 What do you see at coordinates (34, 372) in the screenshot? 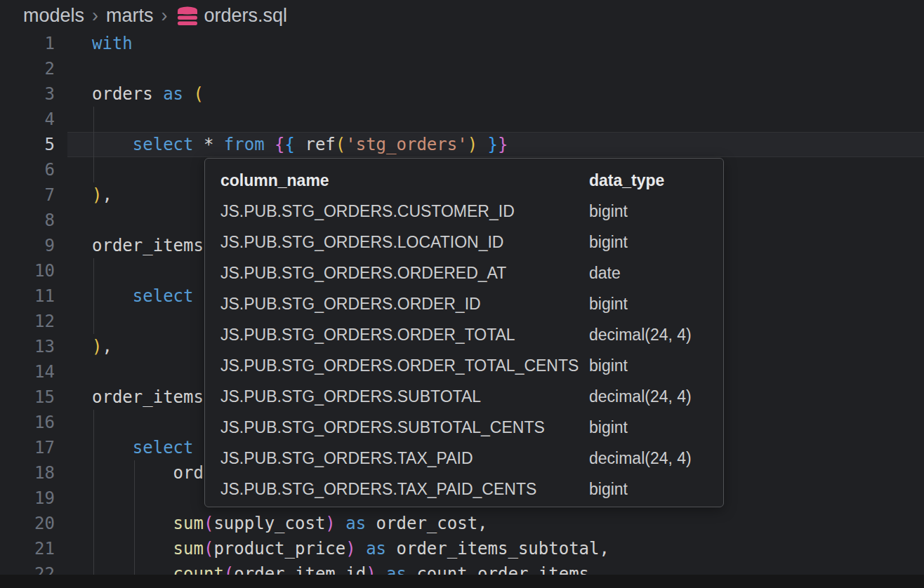
I see `line-number: 14` at bounding box center [34, 372].